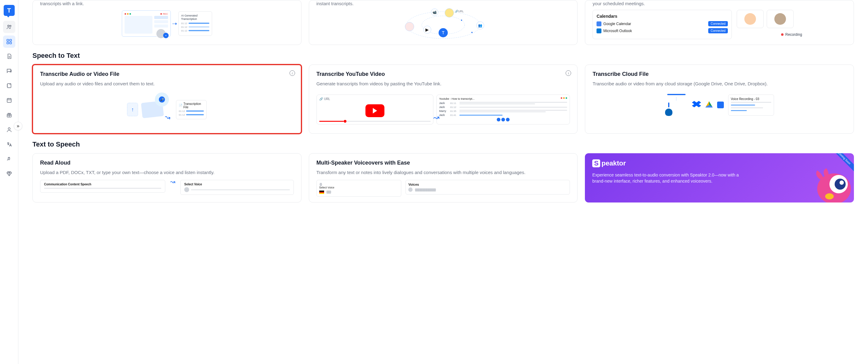  I want to click on section-title-stt: Speech to Text, so click(443, 56).